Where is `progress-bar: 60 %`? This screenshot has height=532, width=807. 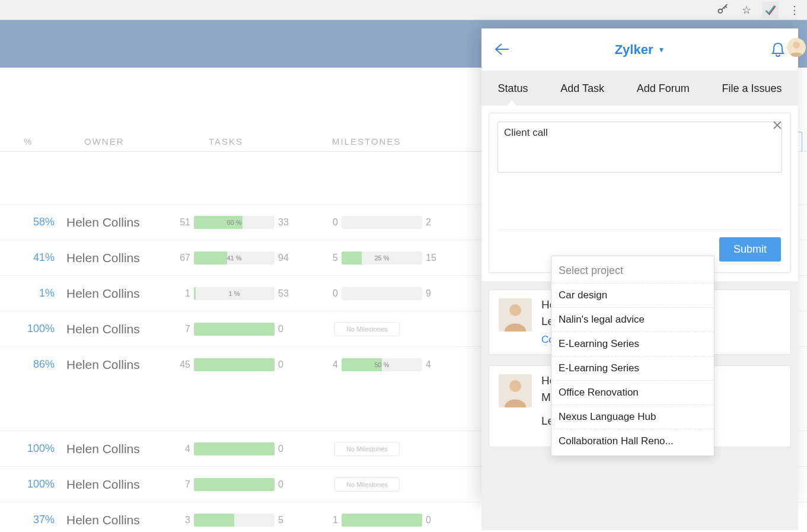 progress-bar: 60 % is located at coordinates (234, 222).